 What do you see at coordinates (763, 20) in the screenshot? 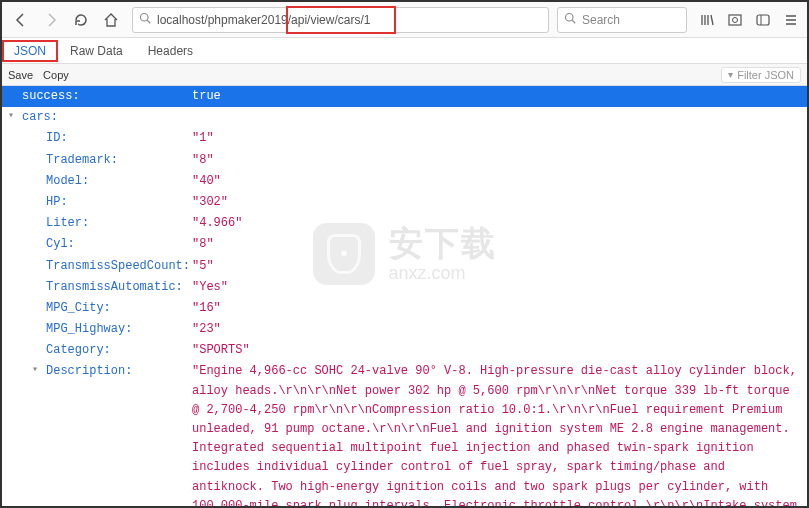
I see `pocket-icon` at bounding box center [763, 20].